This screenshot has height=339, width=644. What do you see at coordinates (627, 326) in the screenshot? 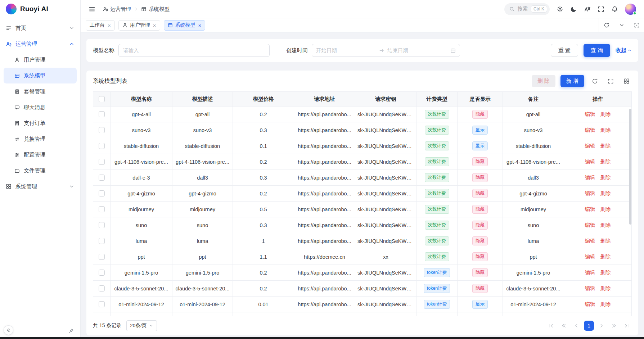
I see `last-page-button` at bounding box center [627, 326].